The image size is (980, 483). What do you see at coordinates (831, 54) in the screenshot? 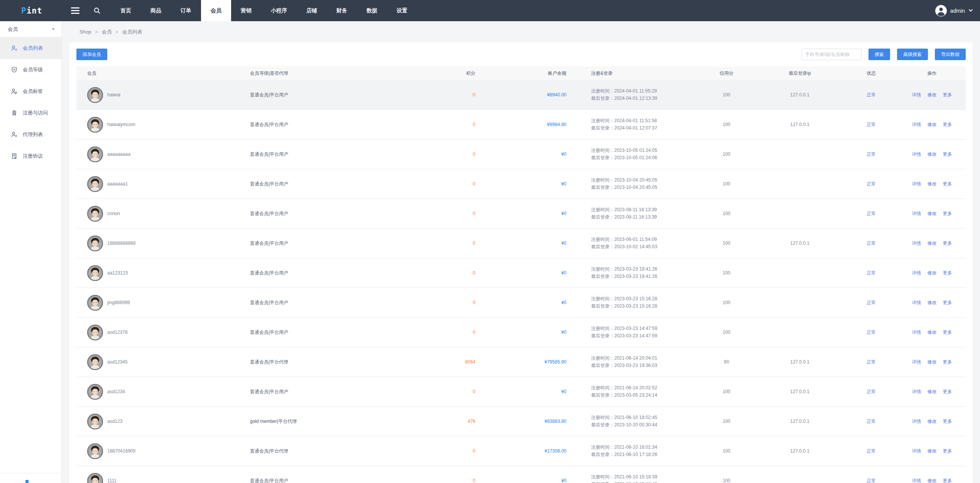
I see `search-input` at bounding box center [831, 54].